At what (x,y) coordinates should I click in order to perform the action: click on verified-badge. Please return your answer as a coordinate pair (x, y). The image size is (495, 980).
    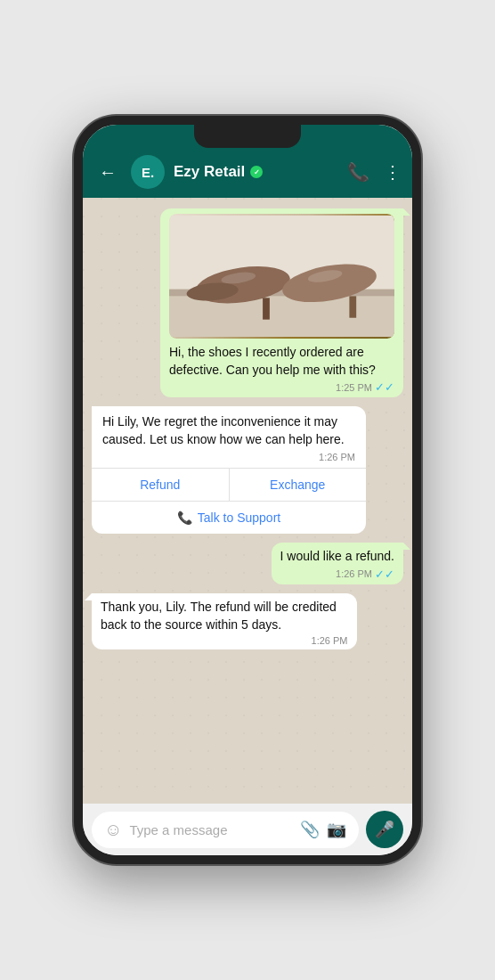
    Looking at the image, I should click on (256, 172).